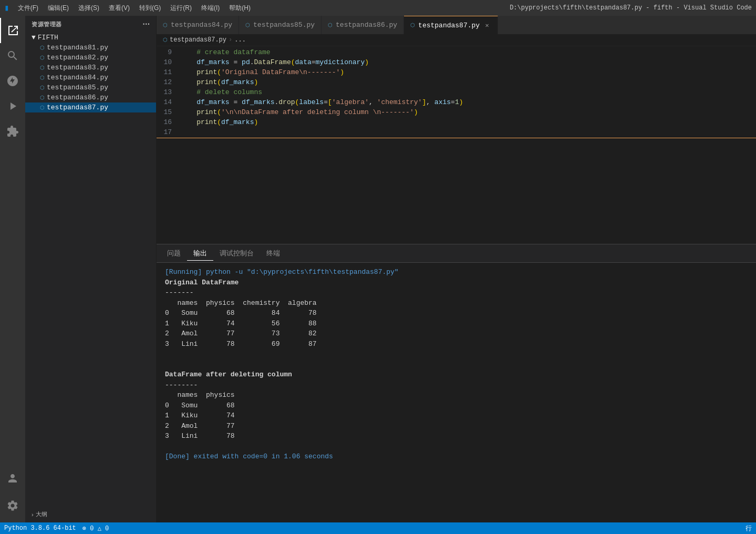  What do you see at coordinates (210, 8) in the screenshot?
I see `menu-terminal: 终端(I)` at bounding box center [210, 8].